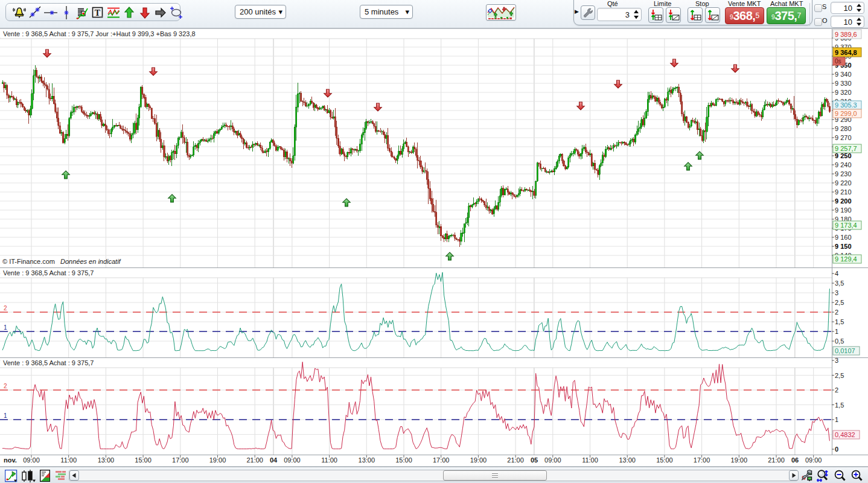  I want to click on svg-text: 9 280, so click(843, 129).